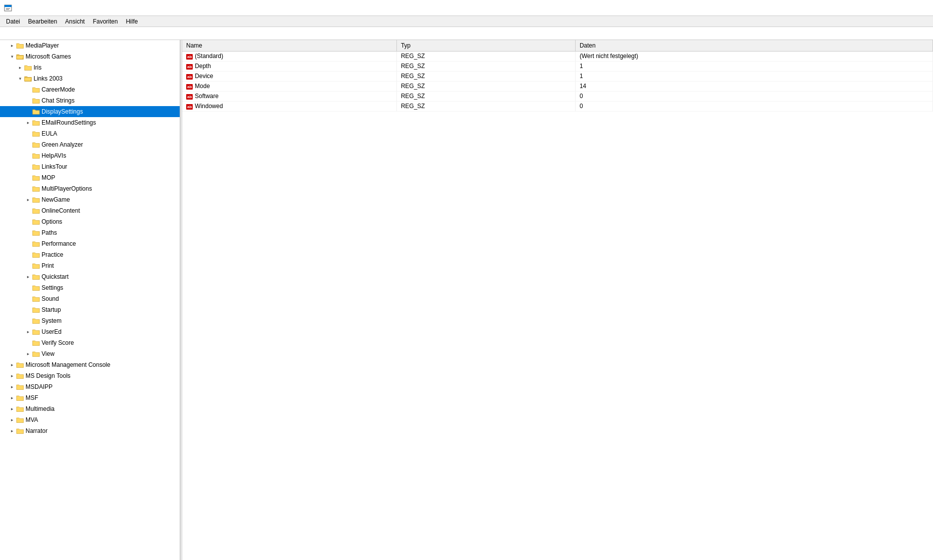 The image size is (933, 560). What do you see at coordinates (62, 112) in the screenshot?
I see `tree-item-label: DisplaySettings` at bounding box center [62, 112].